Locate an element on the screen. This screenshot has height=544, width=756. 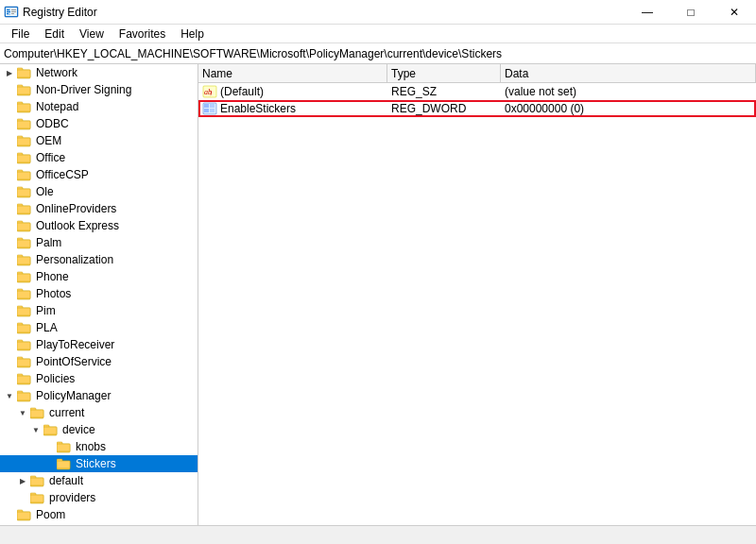
tree-item-onlineproviders: OnlineProviders is located at coordinates (98, 209).